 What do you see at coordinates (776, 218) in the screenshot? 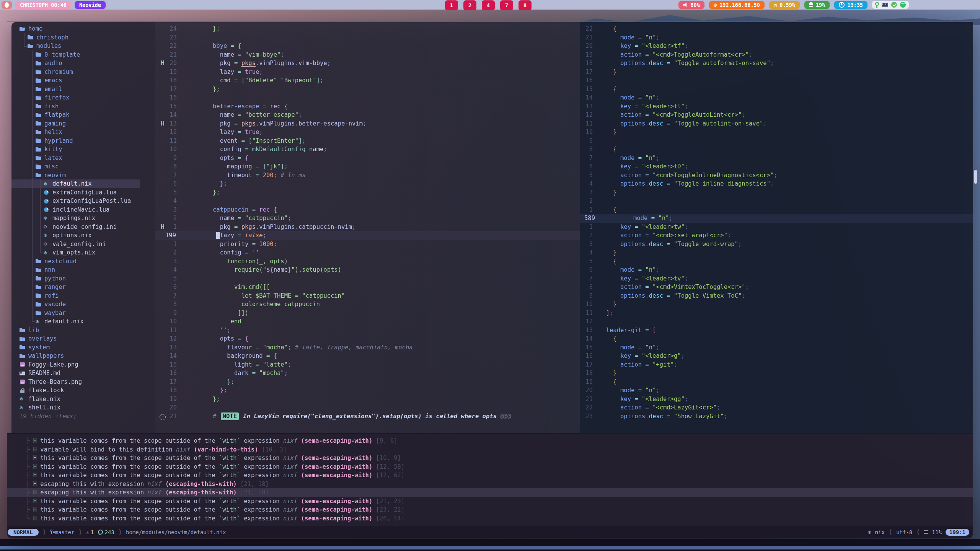
I see `code-line: 589 mode = "n";` at bounding box center [776, 218].